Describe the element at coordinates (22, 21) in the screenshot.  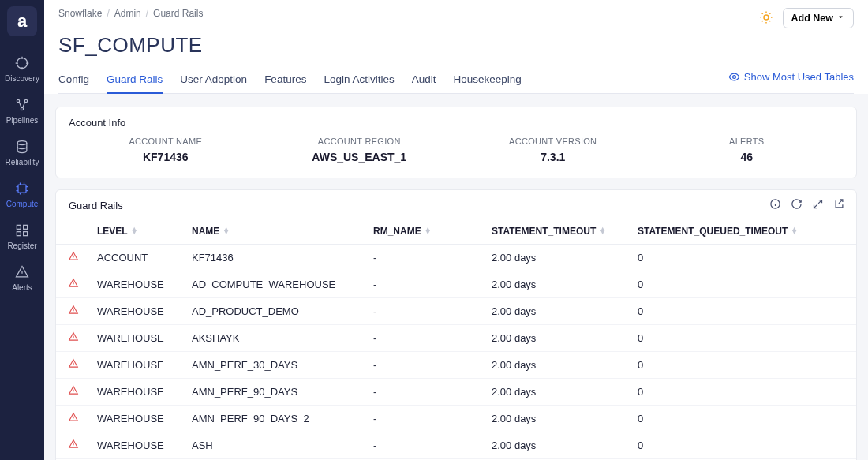
I see `app-logo: a` at that location.